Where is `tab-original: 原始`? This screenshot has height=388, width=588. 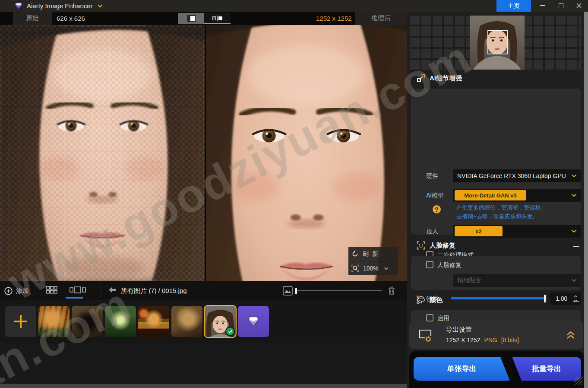 tab-original: 原始 is located at coordinates (32, 18).